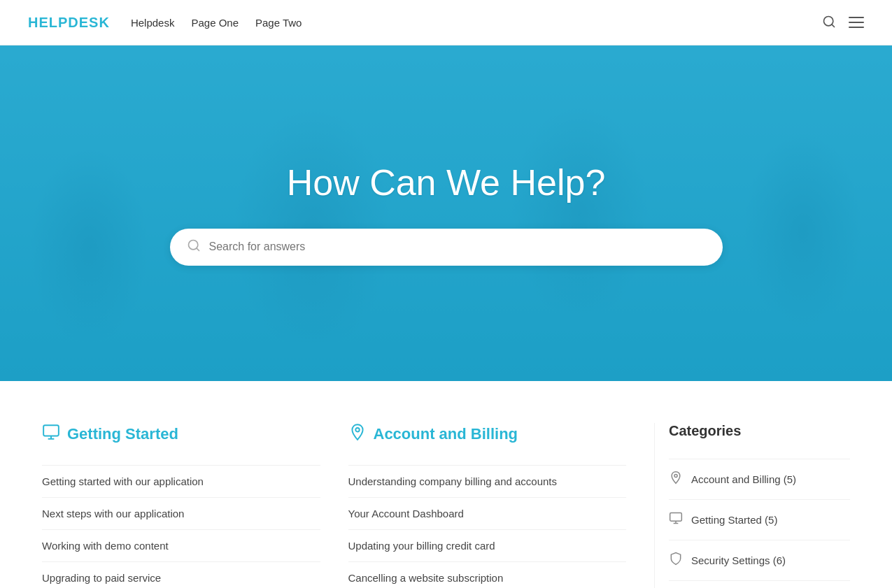  I want to click on nav-page-one: Page One, so click(215, 22).